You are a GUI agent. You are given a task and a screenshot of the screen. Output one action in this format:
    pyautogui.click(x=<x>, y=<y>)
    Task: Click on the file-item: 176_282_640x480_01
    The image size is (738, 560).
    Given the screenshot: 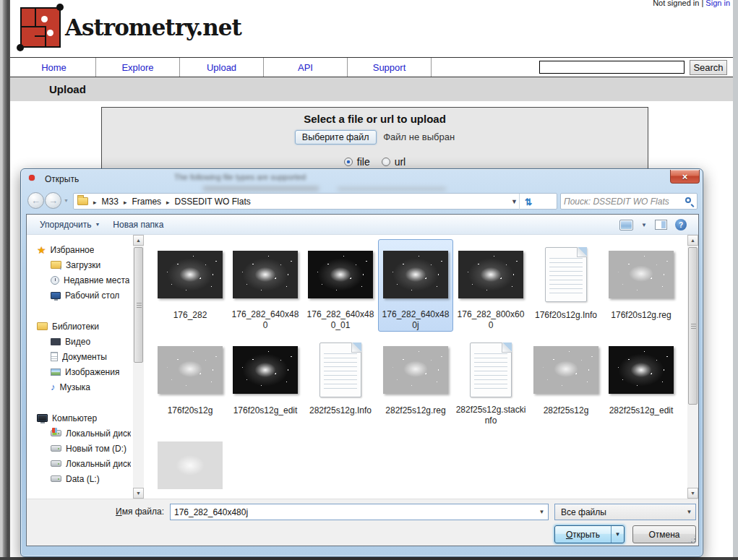 What is the action you would take?
    pyautogui.click(x=340, y=285)
    